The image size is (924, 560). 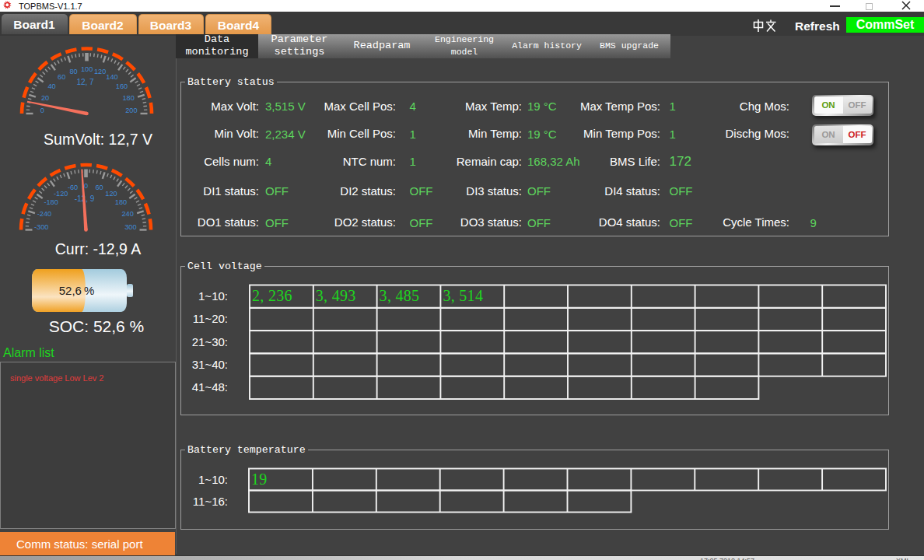 What do you see at coordinates (131, 227) in the screenshot?
I see `svg-text: 300` at bounding box center [131, 227].